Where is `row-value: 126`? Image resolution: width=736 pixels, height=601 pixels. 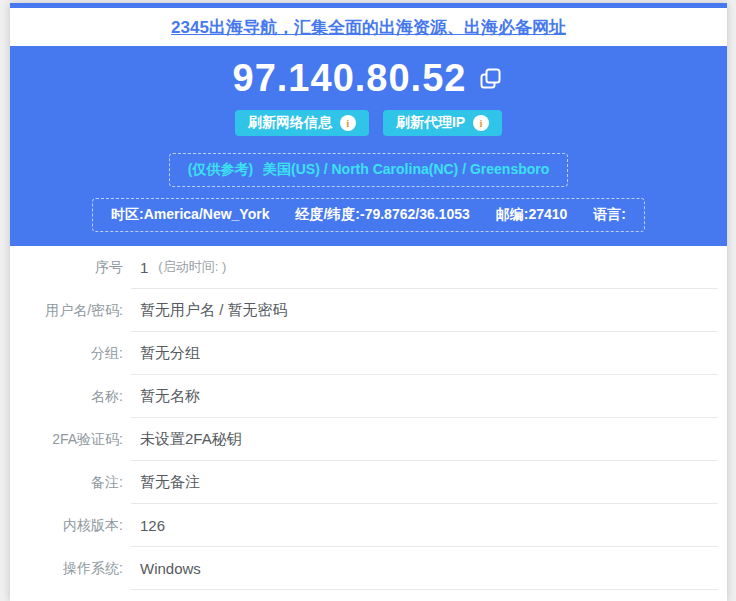 row-value: 126 is located at coordinates (152, 526).